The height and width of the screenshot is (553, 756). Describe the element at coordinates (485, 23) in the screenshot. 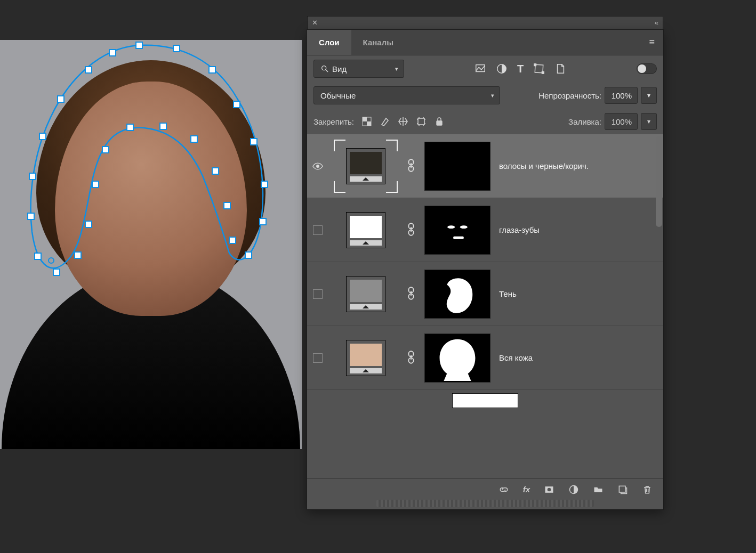

I see `panel-title-bar: ✕ «` at that location.